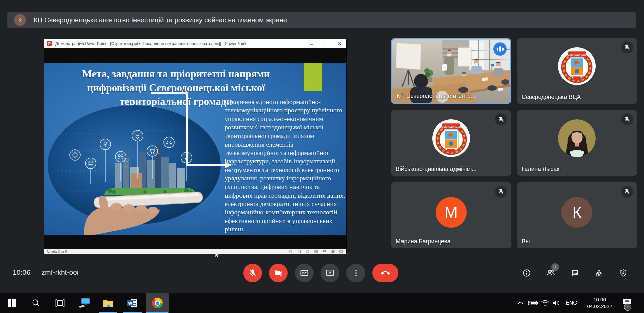 The height and width of the screenshot is (313, 644). I want to click on svg-text: 0 1 1 0 1 0 0 1 1 0 1 0 1, so click(77, 134).